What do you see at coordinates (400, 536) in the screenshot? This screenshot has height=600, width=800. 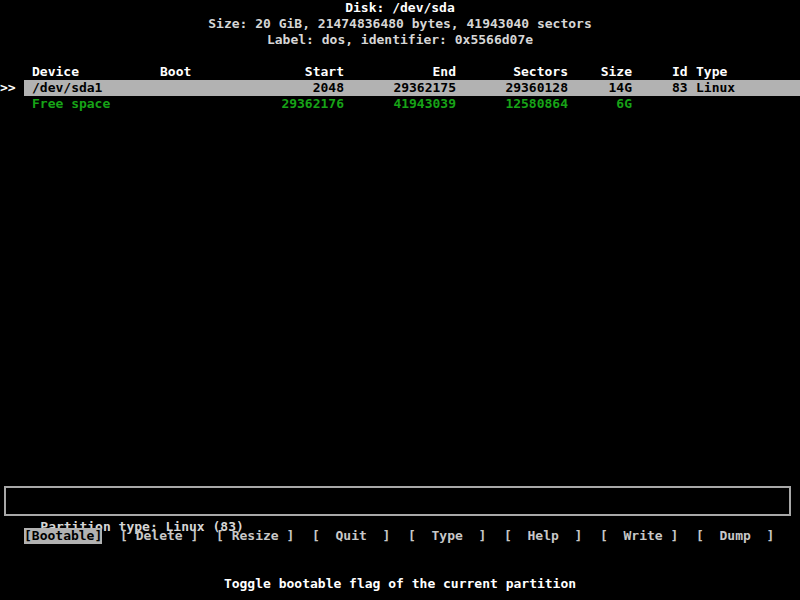 I see `menu-bar: [Bootable] [ Delete ] [ Resize ] [ Quit …` at bounding box center [400, 536].